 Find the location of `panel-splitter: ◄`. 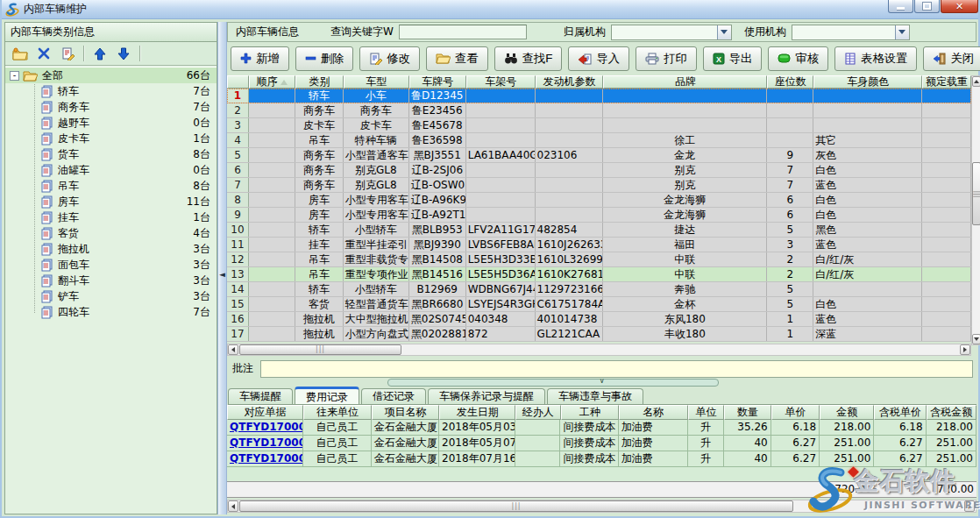

panel-splitter: ◄ is located at coordinates (223, 268).